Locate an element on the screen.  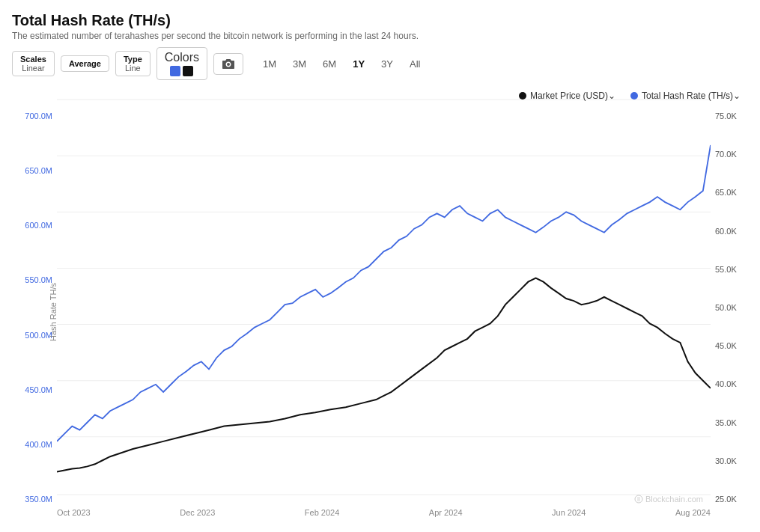
title-section: Total Hash Rate (TH/s) The estimated num… is located at coordinates (380, 27).